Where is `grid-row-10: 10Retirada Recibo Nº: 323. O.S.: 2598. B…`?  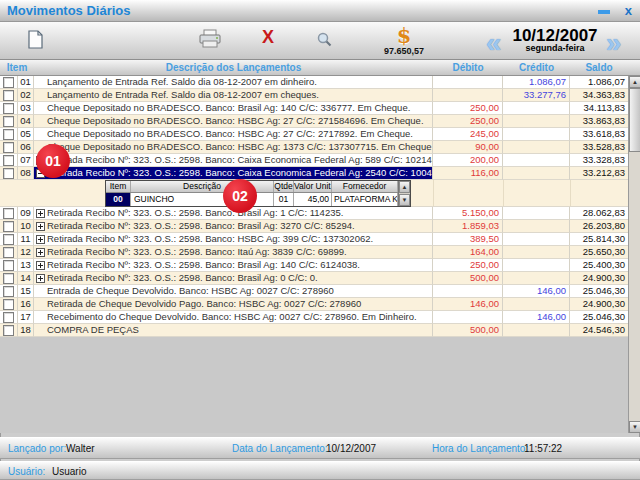
grid-row-10: 10Retirada Recibo Nº: 323. O.S.: 2598. B… is located at coordinates (314, 226).